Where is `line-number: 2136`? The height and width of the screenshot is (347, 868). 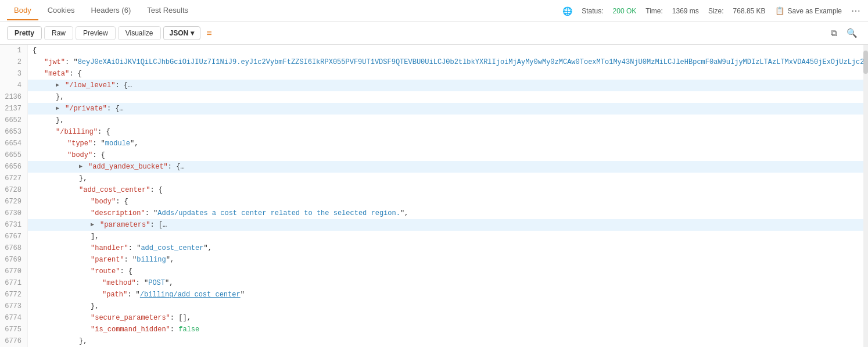
line-number: 2136 is located at coordinates (14, 97).